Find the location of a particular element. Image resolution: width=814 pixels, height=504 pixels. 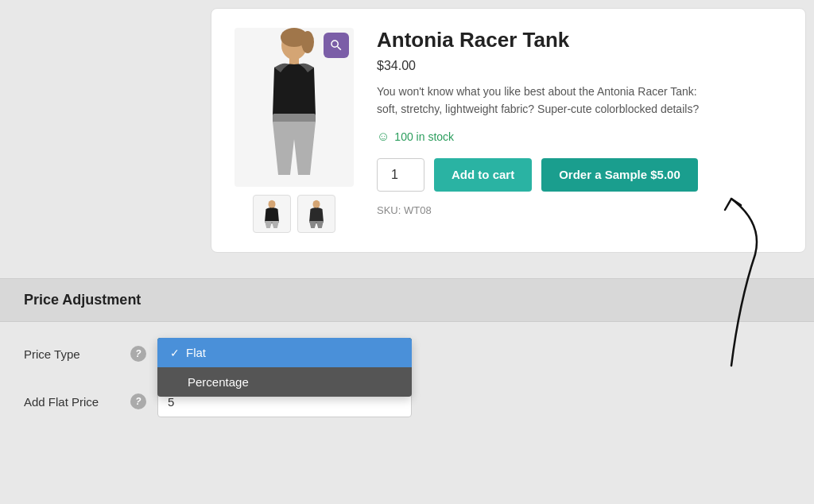

price-type-dropdown-container: Flat ▾ ✓ Flat Percentage is located at coordinates (285, 354).